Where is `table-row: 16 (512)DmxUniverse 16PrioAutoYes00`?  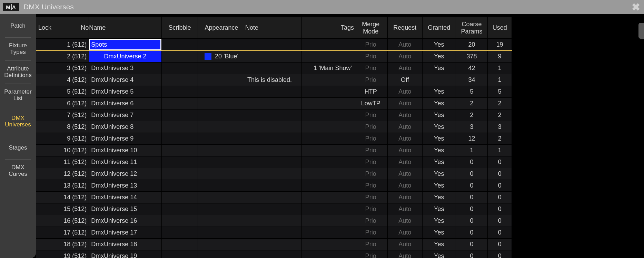
table-row: 16 (512)DmxUniverse 16PrioAutoYes00 is located at coordinates (274, 221).